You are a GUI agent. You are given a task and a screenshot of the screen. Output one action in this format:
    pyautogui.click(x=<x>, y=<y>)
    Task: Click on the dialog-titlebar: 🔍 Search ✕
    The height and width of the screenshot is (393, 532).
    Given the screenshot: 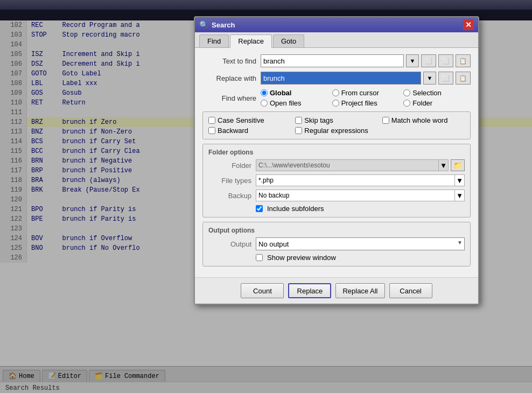 What is the action you would take?
    pyautogui.click(x=337, y=25)
    